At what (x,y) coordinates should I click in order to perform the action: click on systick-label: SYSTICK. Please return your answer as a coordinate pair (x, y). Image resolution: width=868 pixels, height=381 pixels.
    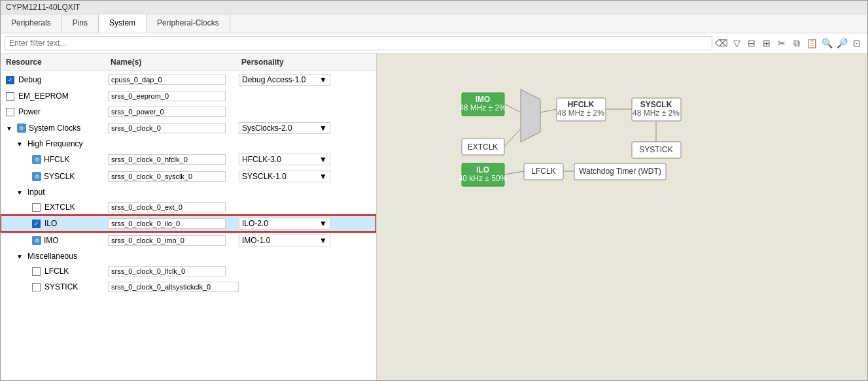
    Looking at the image, I should click on (655, 150).